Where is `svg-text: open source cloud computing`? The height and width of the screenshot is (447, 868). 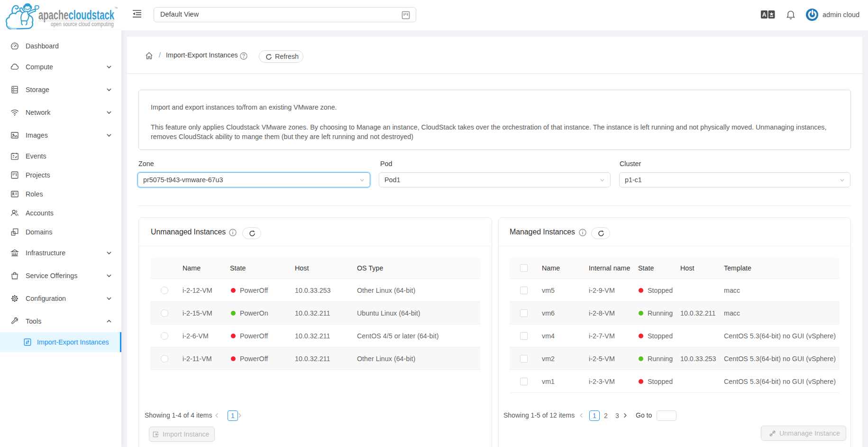 svg-text: open source cloud computing is located at coordinates (82, 24).